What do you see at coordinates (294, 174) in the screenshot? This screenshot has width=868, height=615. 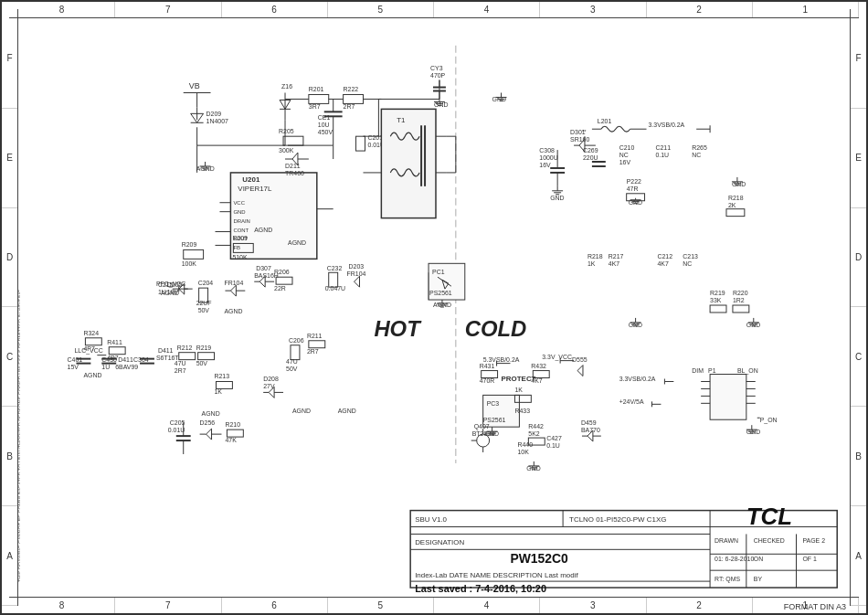 I see `svg-text: TR460` at bounding box center [294, 174].